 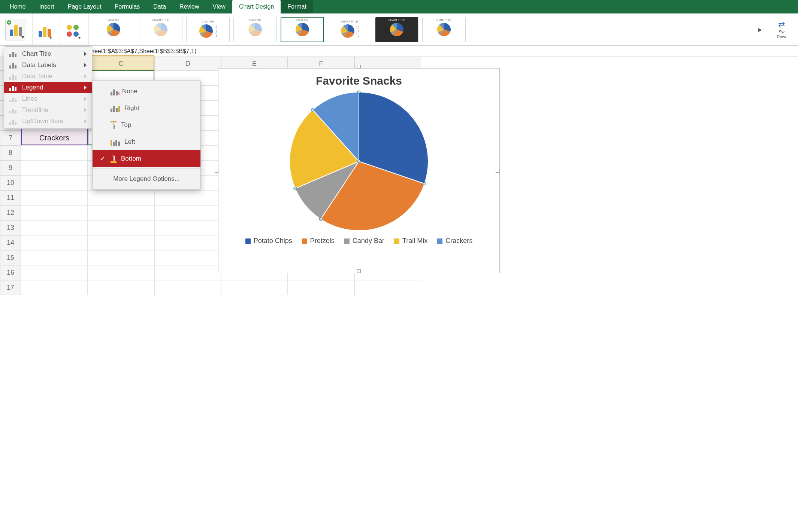 What do you see at coordinates (10, 213) in the screenshot?
I see `row-header: 12` at bounding box center [10, 213].